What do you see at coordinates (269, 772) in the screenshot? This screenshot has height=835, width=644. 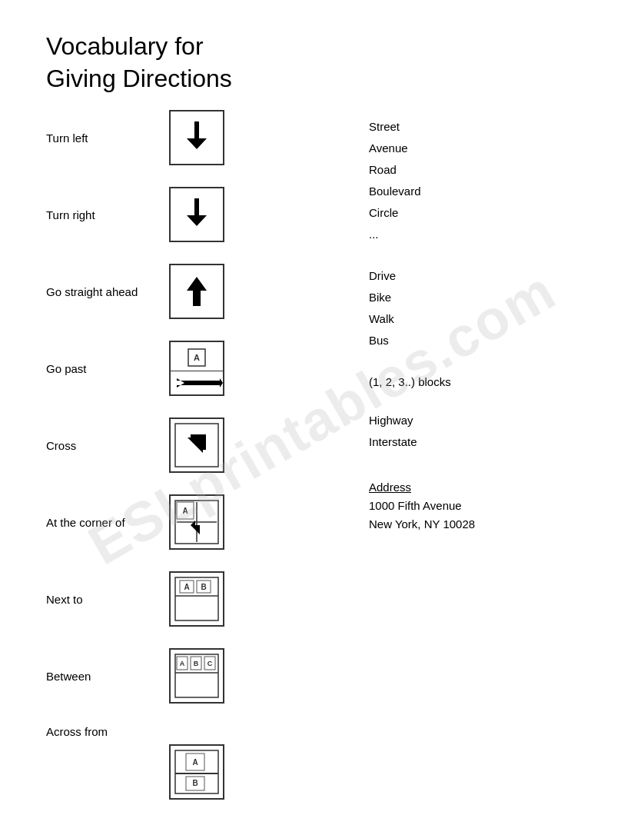 I see `across-from-icon-container: A B` at bounding box center [269, 772].